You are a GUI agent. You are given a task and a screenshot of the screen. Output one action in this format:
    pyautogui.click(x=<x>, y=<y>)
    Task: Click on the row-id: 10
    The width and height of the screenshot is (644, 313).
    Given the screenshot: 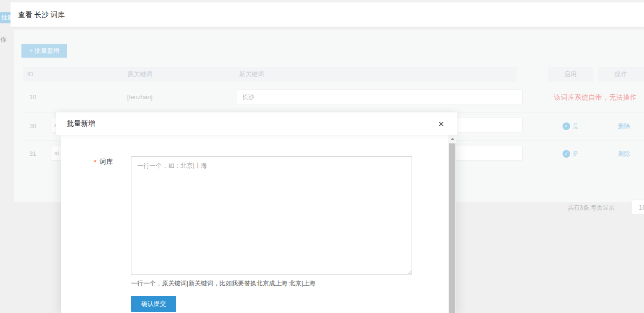 What is the action you would take?
    pyautogui.click(x=33, y=97)
    